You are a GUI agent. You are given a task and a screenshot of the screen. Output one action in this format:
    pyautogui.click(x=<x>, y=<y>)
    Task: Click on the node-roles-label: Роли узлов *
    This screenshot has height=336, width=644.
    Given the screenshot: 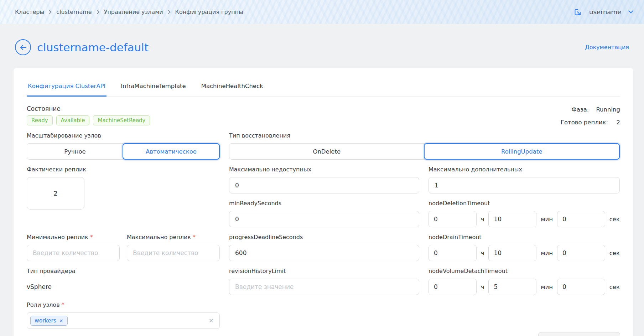 What is the action you would take?
    pyautogui.click(x=123, y=305)
    